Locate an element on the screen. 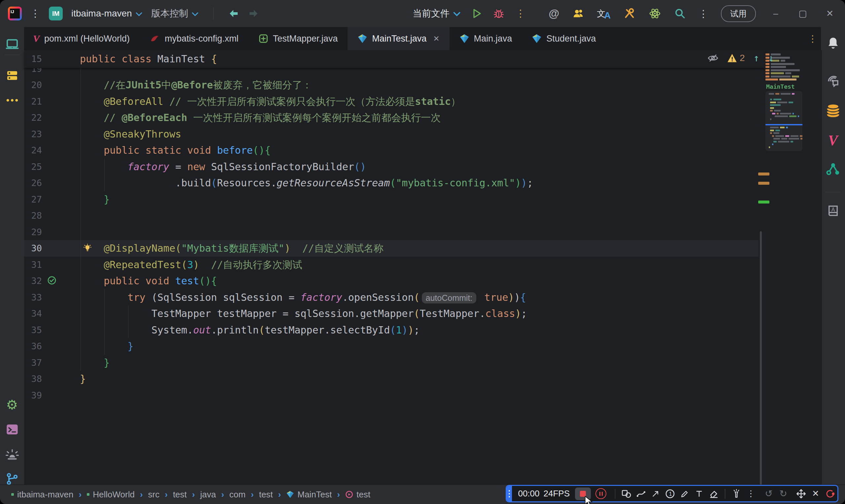 The width and height of the screenshot is (845, 504). line-number: 29 is located at coordinates (33, 232).